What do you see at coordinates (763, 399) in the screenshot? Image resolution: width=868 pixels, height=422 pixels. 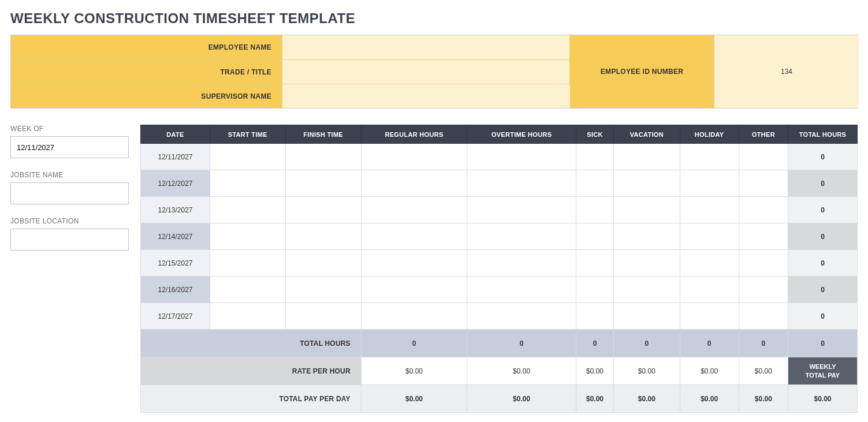 I see `total-pay-other: $0.00` at bounding box center [763, 399].